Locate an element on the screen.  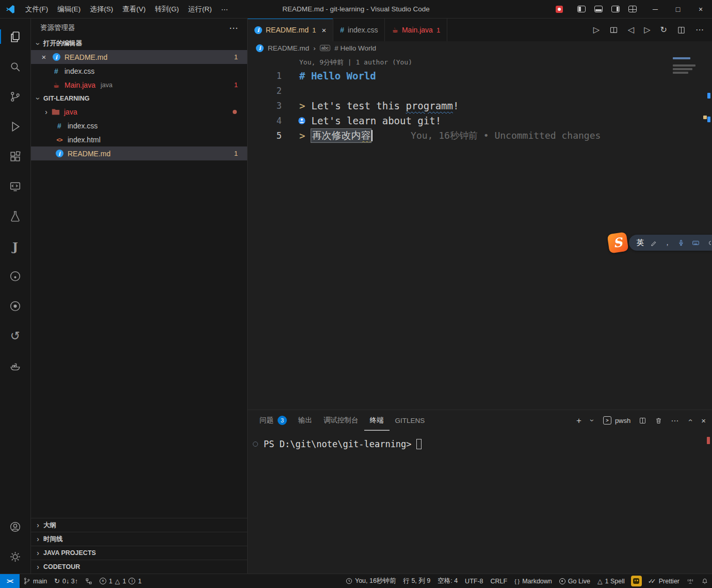
toggle-panel-icon is located at coordinates (598, 9).